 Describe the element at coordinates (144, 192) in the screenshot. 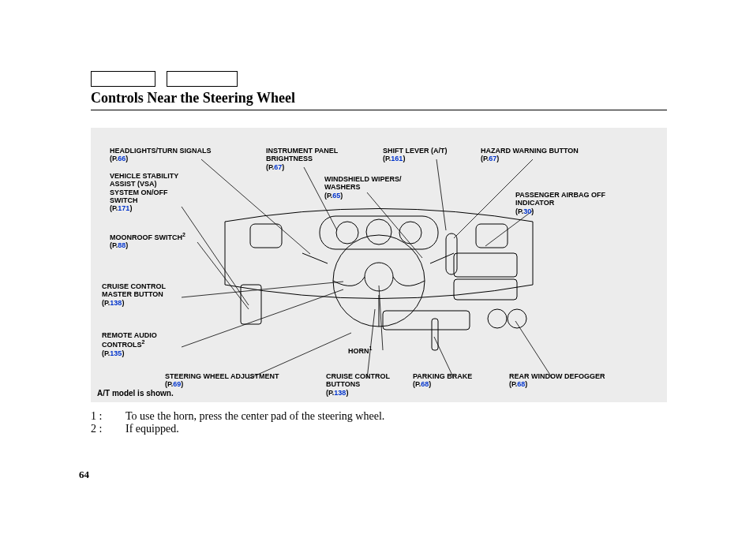

I see `callout-vsa-switch: VEHICLE STABILITYASSIST (VSA)SYSTEM ON/O…` at that location.